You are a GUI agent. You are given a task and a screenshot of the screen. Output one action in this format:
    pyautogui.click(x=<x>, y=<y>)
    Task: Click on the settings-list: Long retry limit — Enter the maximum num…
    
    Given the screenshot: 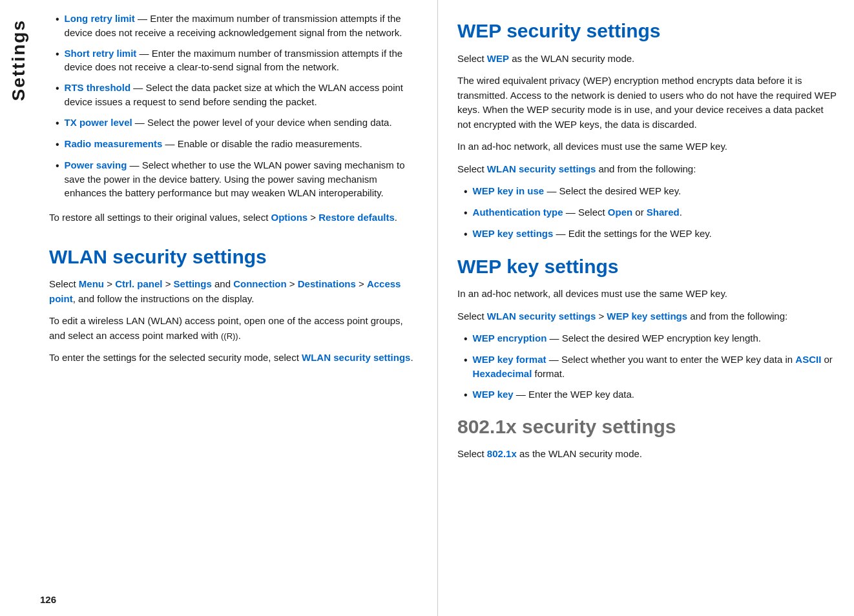 What is the action you would take?
    pyautogui.click(x=234, y=106)
    